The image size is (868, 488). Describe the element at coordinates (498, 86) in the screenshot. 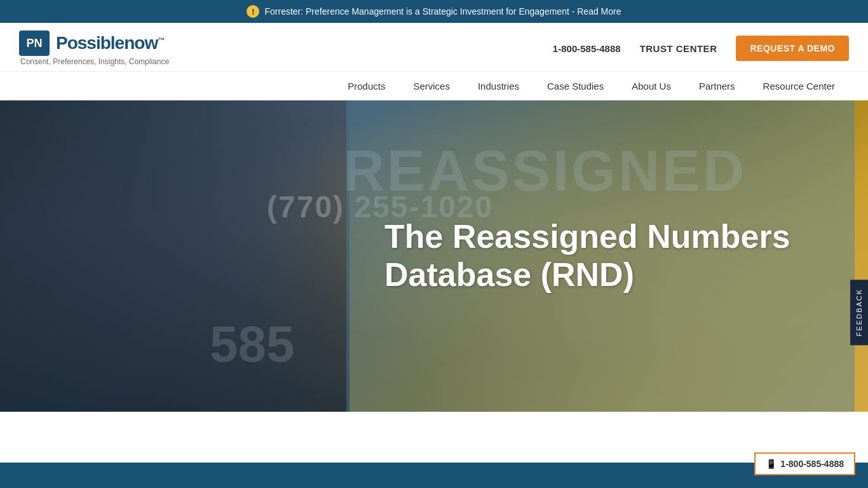

I see `nav-industries: Industries` at that location.